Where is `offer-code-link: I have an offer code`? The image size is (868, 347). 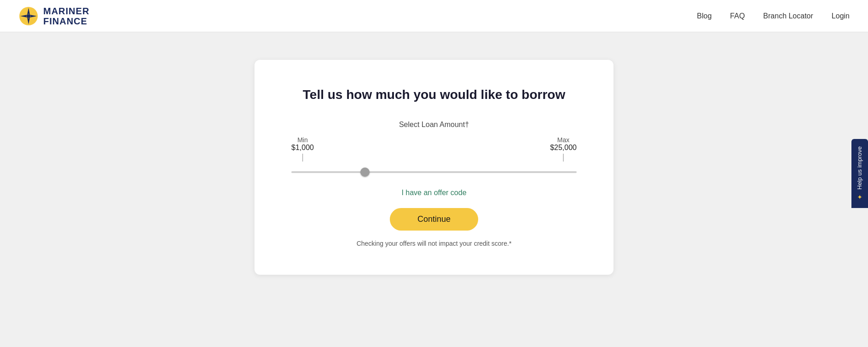 offer-code-link: I have an offer code is located at coordinates (434, 193).